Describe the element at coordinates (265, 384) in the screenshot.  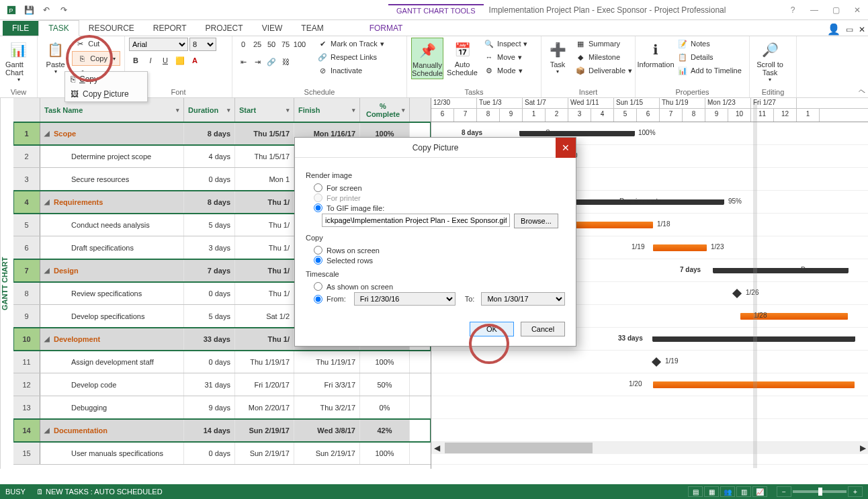
I see `cell-start: Fri 1/20/17` at that location.